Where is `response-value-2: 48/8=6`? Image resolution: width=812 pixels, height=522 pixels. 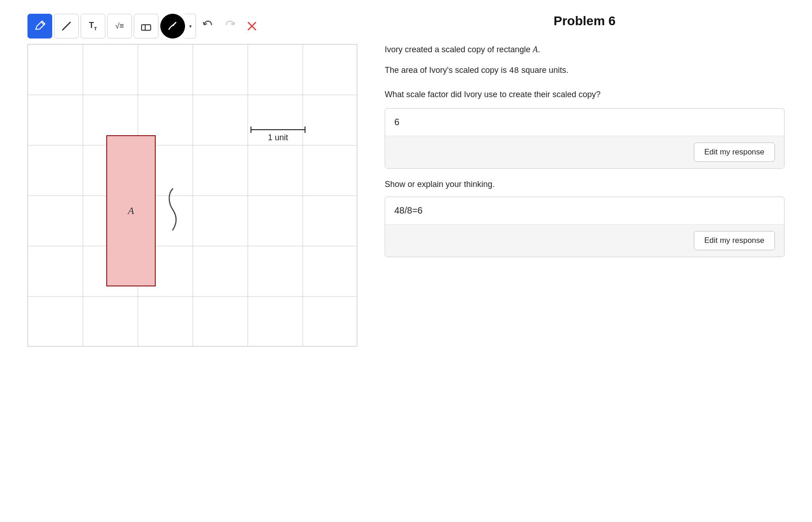 response-value-2: 48/8=6 is located at coordinates (584, 211).